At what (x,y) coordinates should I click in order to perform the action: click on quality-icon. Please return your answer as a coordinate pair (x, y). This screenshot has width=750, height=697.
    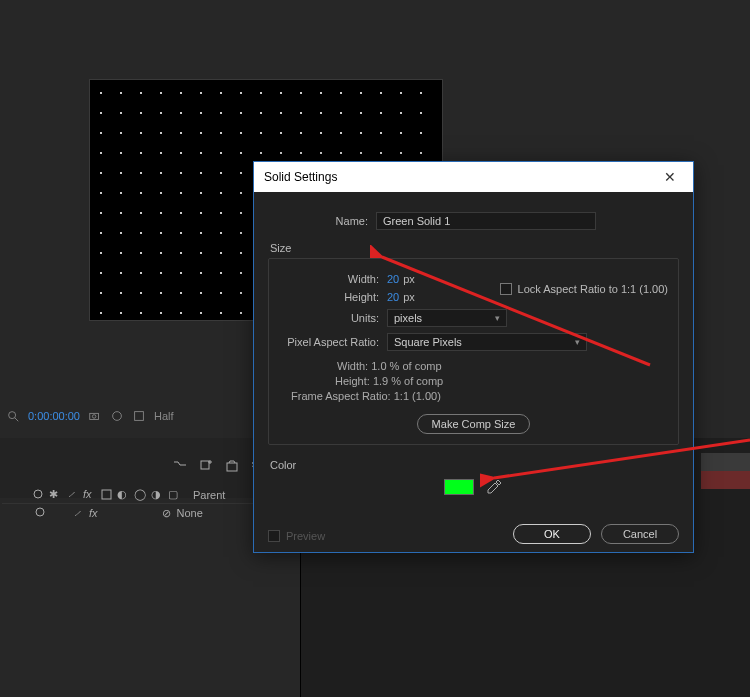
    Looking at the image, I should click on (106, 494).